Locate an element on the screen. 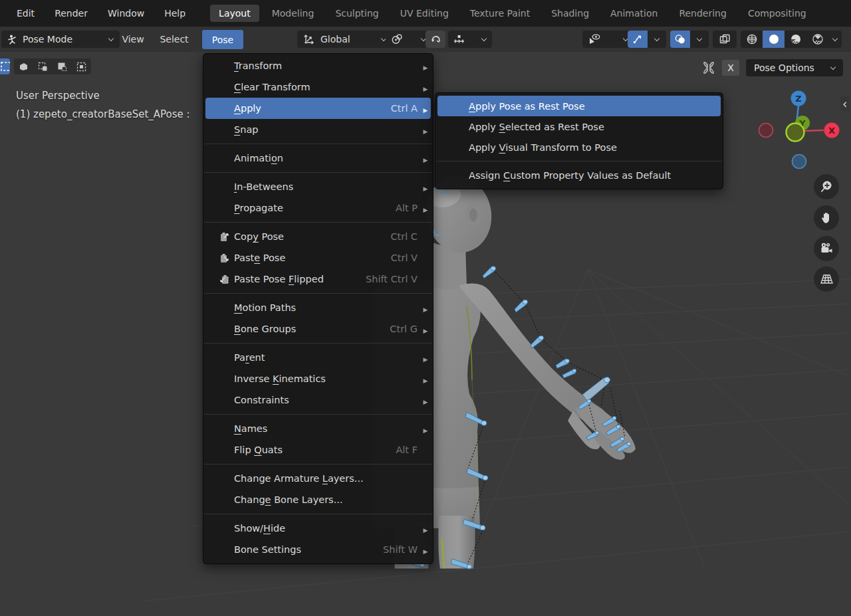 Image resolution: width=851 pixels, height=616 pixels. snapping-options-dropdown is located at coordinates (470, 39).